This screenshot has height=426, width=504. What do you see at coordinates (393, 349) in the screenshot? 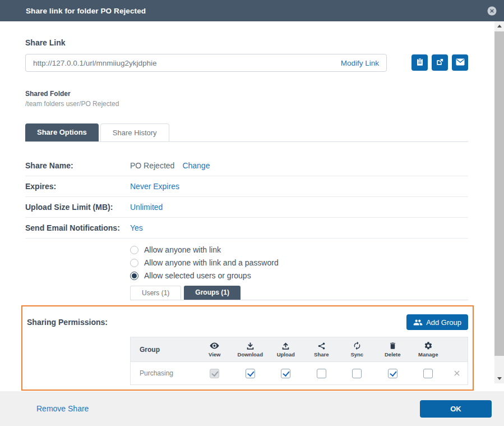
I see `column-delete: Delete` at bounding box center [393, 349].